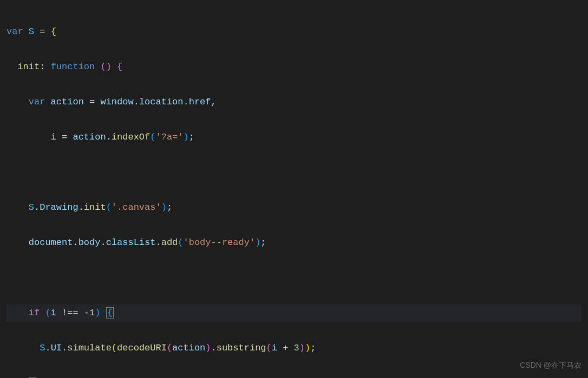 The height and width of the screenshot is (378, 588). I want to click on watermark: CSDN @在下马农, so click(551, 366).